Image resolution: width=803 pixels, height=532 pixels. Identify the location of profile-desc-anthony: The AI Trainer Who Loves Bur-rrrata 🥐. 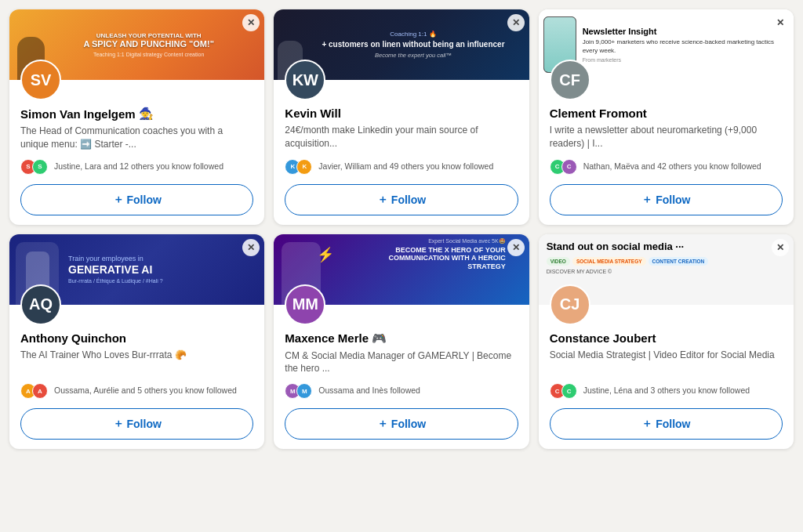
(136, 362).